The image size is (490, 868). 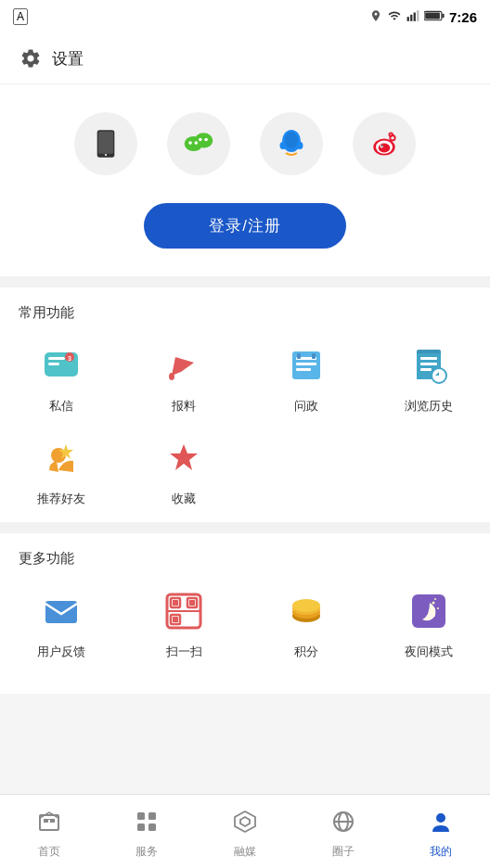 What do you see at coordinates (306, 623) in the screenshot?
I see `feature-points: 积分` at bounding box center [306, 623].